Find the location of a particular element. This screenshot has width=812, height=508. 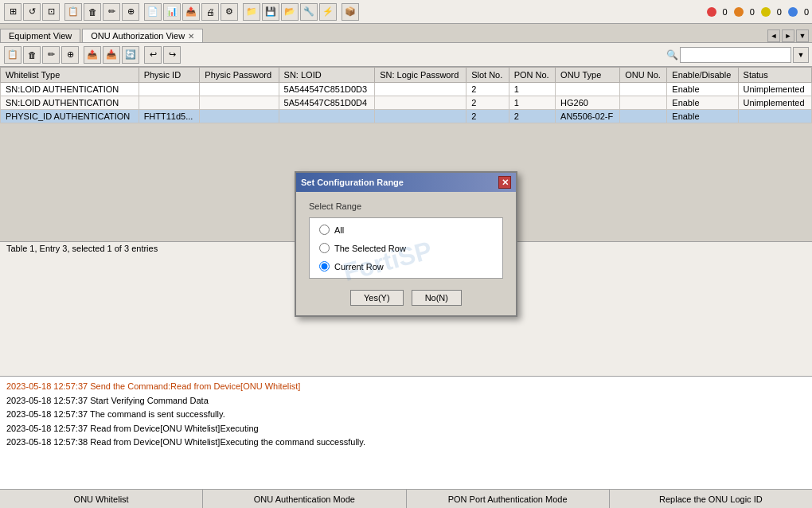

status-dot-red is located at coordinates (712, 12).